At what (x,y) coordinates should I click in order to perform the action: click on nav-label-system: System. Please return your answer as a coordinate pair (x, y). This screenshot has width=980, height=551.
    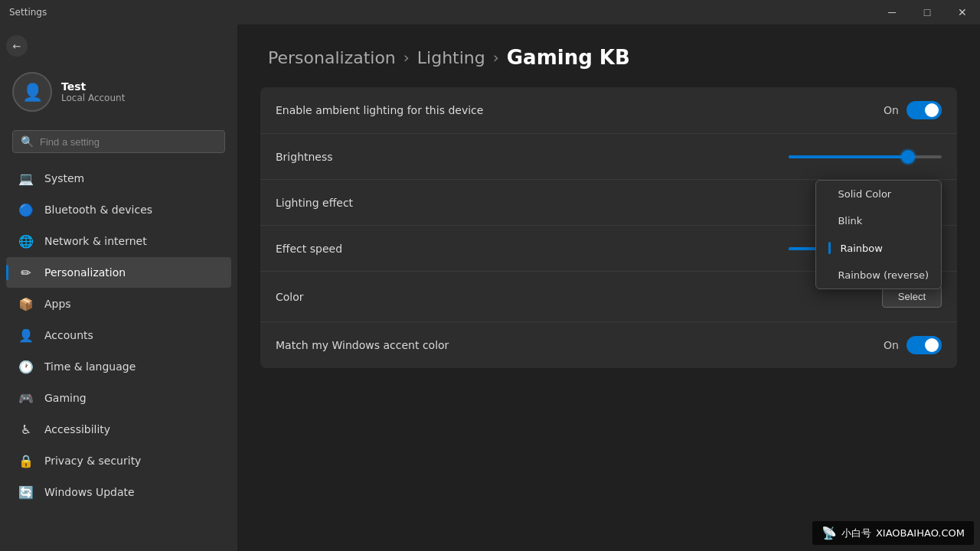
    Looking at the image, I should click on (64, 178).